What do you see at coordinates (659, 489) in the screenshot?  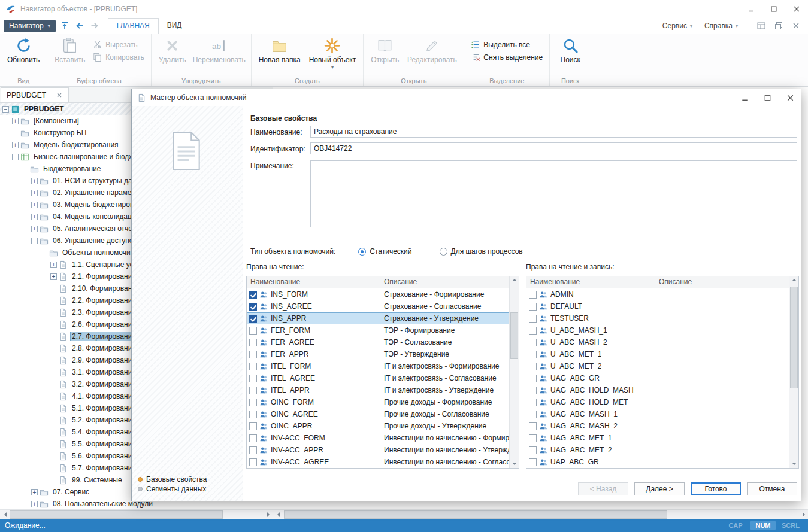 I see `next-button: Далее >` at bounding box center [659, 489].